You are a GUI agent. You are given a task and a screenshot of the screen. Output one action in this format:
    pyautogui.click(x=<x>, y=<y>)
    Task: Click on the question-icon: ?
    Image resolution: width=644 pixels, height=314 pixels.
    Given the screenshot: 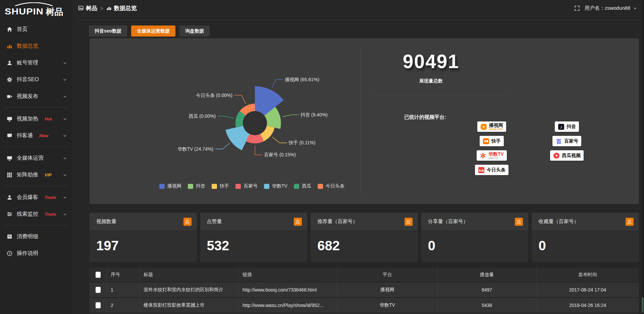 What is the action you would take?
    pyautogui.click(x=9, y=254)
    